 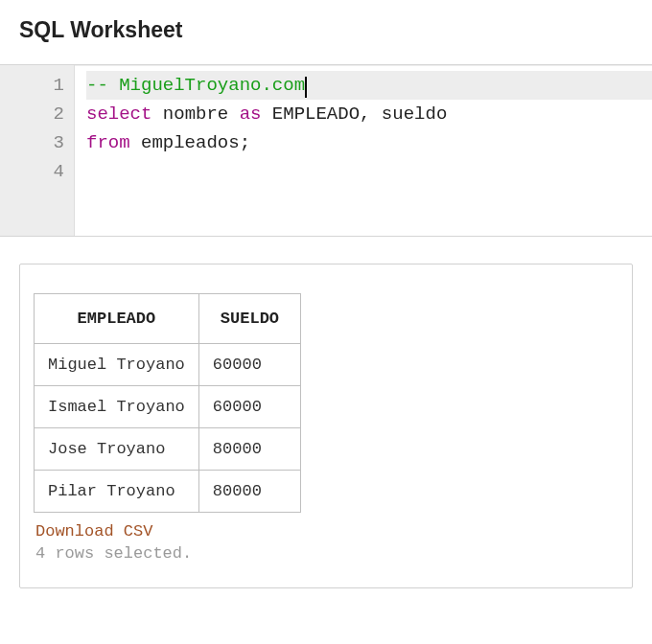 I want to click on code-token: as, so click(x=251, y=114).